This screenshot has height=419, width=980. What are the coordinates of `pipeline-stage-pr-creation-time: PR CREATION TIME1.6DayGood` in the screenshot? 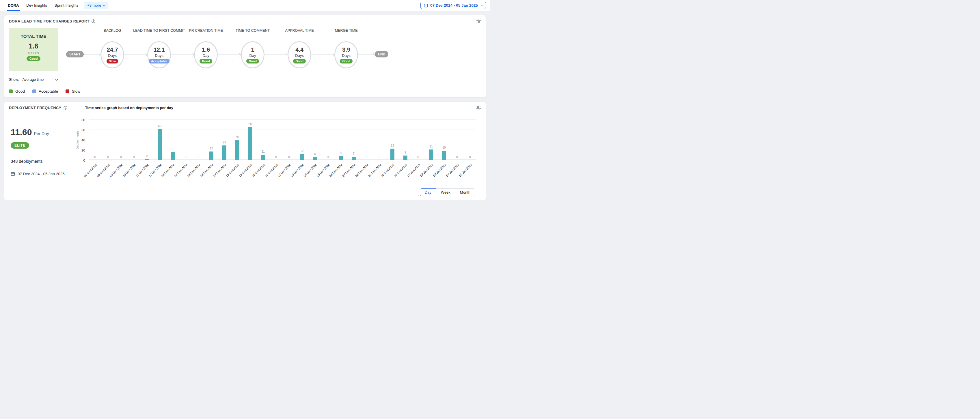 It's located at (206, 48).